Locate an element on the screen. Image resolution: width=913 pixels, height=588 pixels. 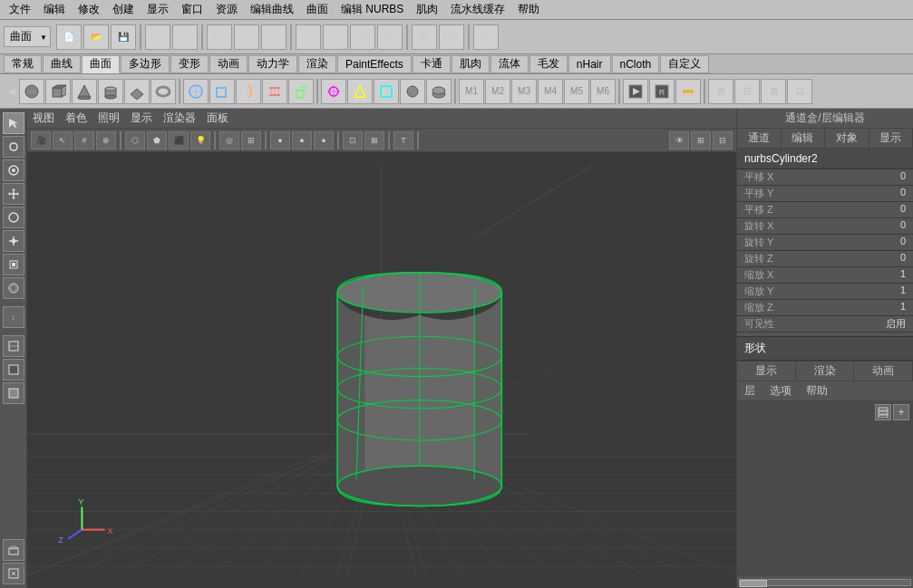
viewport-menu-view: 视图 is located at coordinates (44, 118).